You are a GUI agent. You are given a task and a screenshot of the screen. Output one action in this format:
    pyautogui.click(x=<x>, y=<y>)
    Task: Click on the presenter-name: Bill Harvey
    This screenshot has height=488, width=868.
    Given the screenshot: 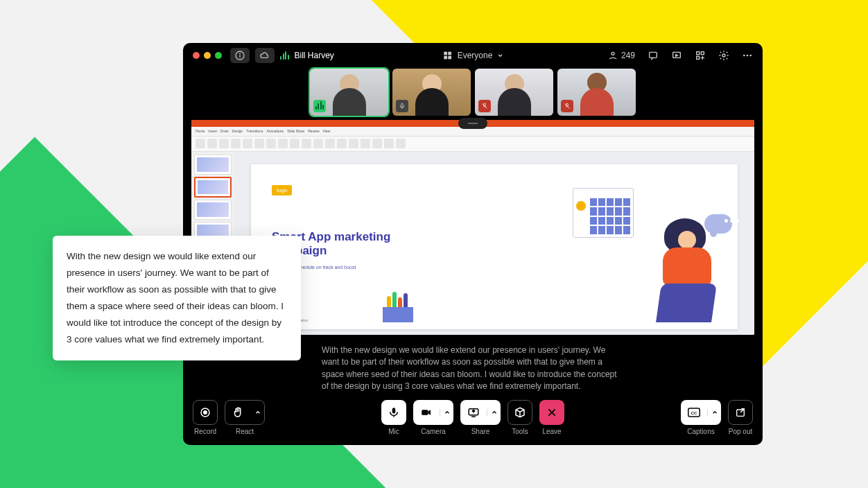 What is the action you would take?
    pyautogui.click(x=315, y=55)
    